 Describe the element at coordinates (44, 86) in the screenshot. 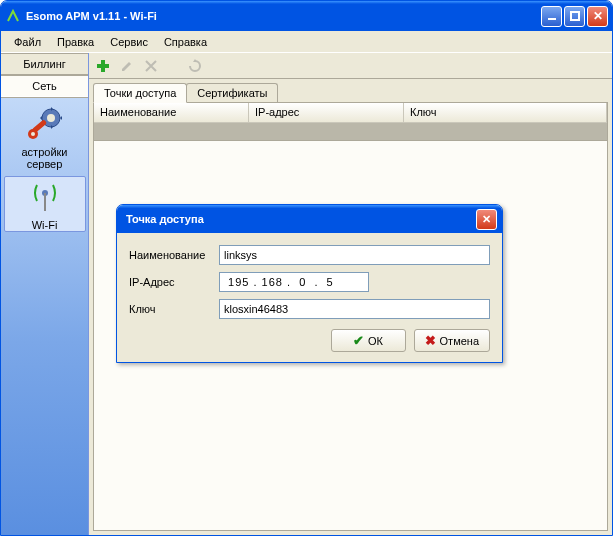

I see `sidebar-tab-network: Сеть` at that location.